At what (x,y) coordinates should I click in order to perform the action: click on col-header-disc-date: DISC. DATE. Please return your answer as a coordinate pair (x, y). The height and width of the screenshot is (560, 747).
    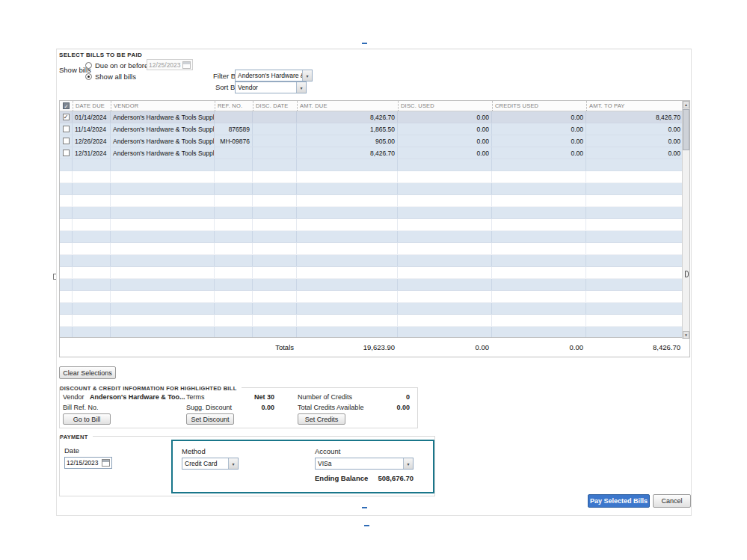
    Looking at the image, I should click on (275, 106).